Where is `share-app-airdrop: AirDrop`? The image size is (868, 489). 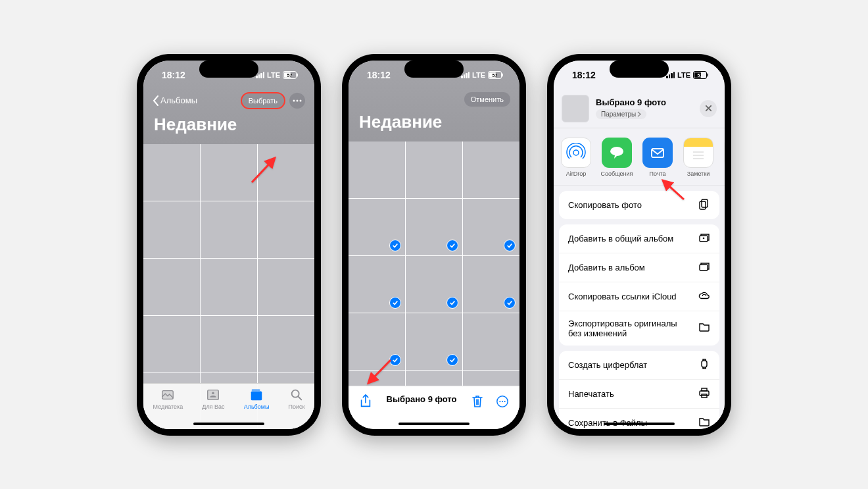 share-app-airdrop: AirDrop is located at coordinates (576, 157).